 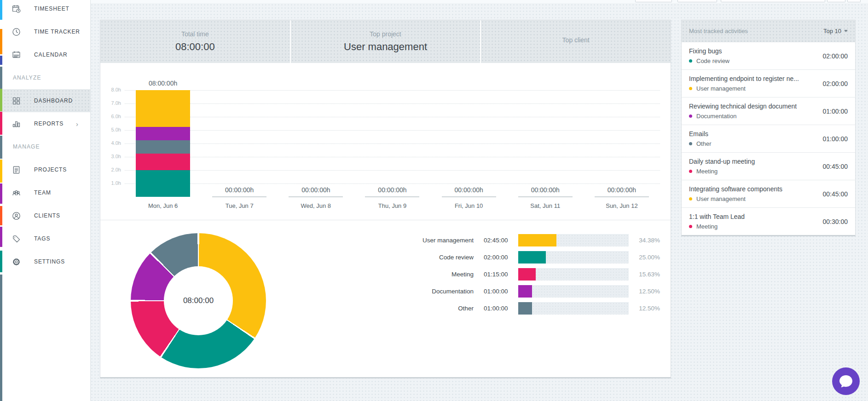 What do you see at coordinates (198, 301) in the screenshot?
I see `donut-center-total: 08:00:00` at bounding box center [198, 301].